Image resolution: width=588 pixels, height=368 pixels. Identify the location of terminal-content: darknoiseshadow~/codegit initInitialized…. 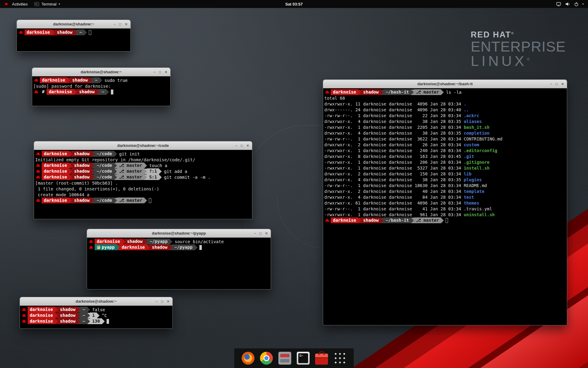
(143, 177).